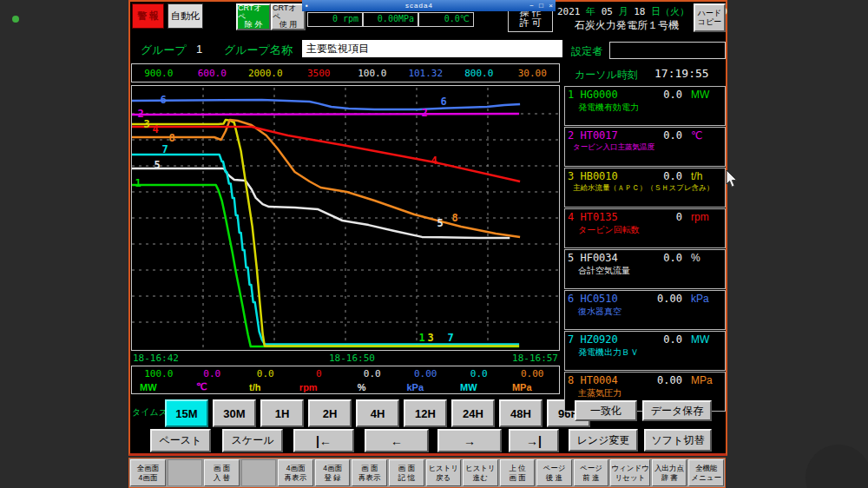  I want to click on restore-icon: □, so click(542, 5).